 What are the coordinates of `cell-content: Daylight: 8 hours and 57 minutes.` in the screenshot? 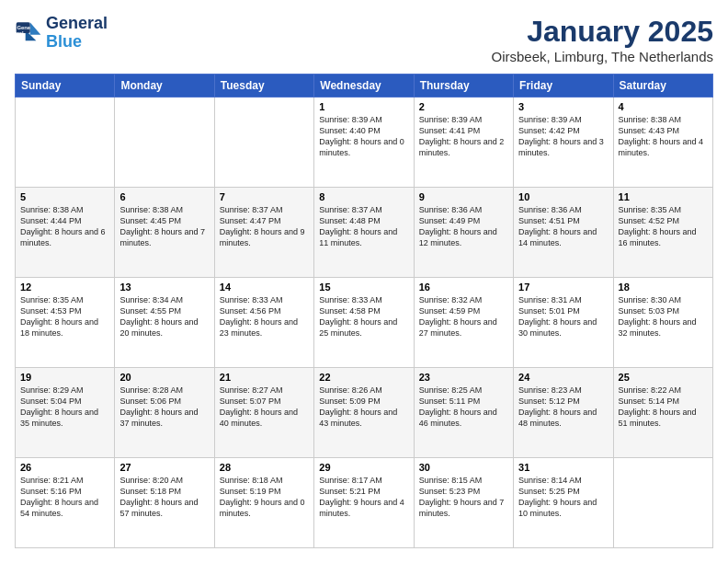 It's located at (164, 508).